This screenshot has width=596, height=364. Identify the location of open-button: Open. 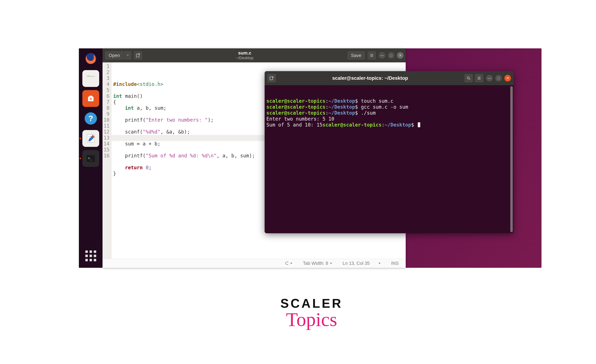
(114, 55).